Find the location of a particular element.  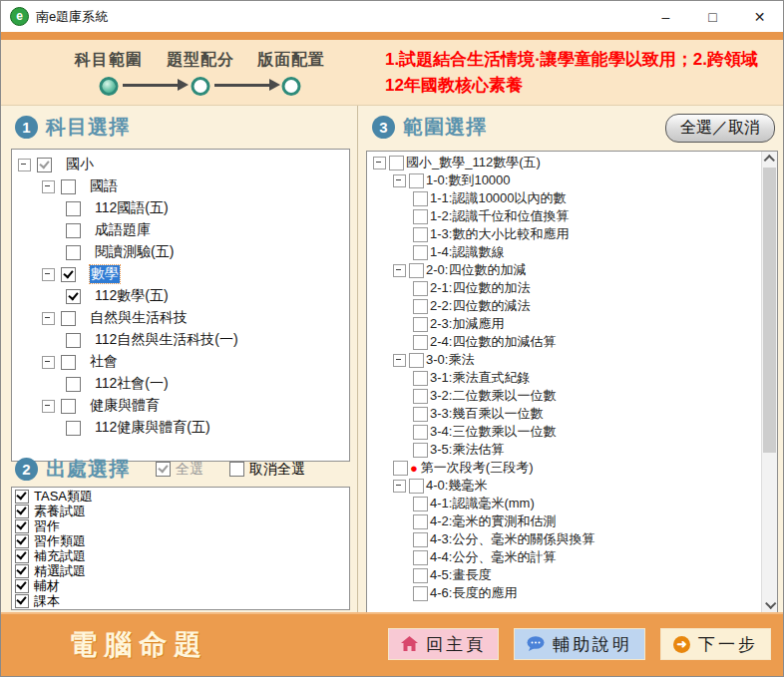

tree-node-label: 3-4:三位數乘以一位數 is located at coordinates (493, 432).